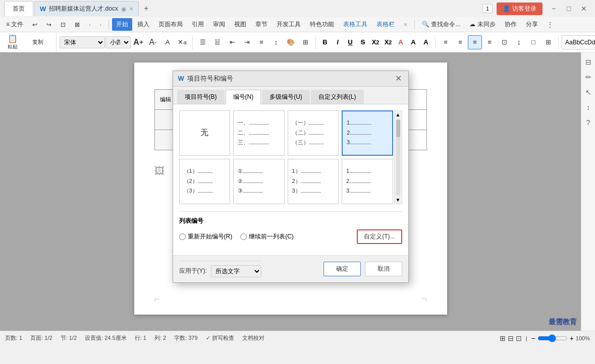 The width and height of the screenshot is (595, 364). I want to click on underline-button: U, so click(350, 42).